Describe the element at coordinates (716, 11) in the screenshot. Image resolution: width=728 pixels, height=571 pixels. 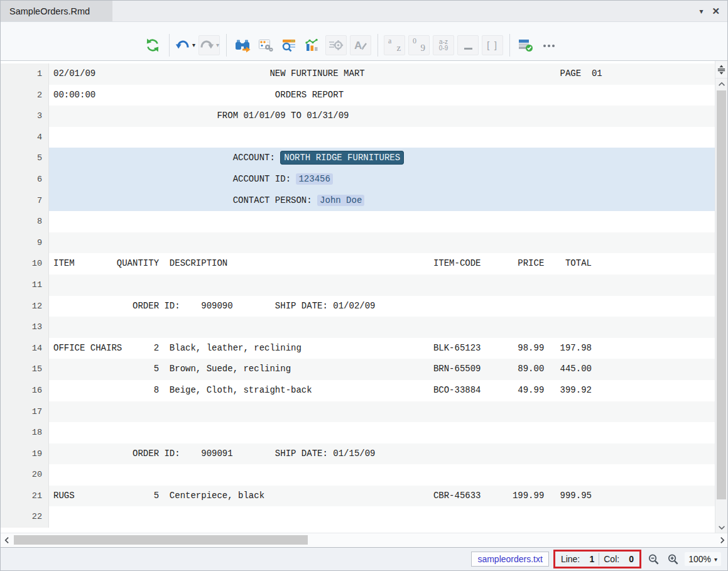
I see `close-icon: ✕` at that location.